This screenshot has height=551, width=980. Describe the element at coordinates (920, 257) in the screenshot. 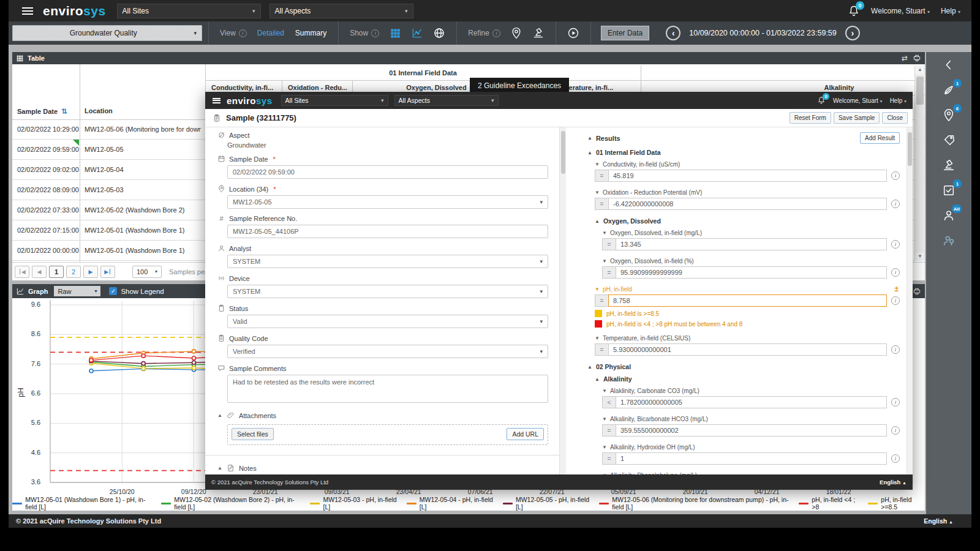

I see `scroll-down-icon: ▼` at that location.